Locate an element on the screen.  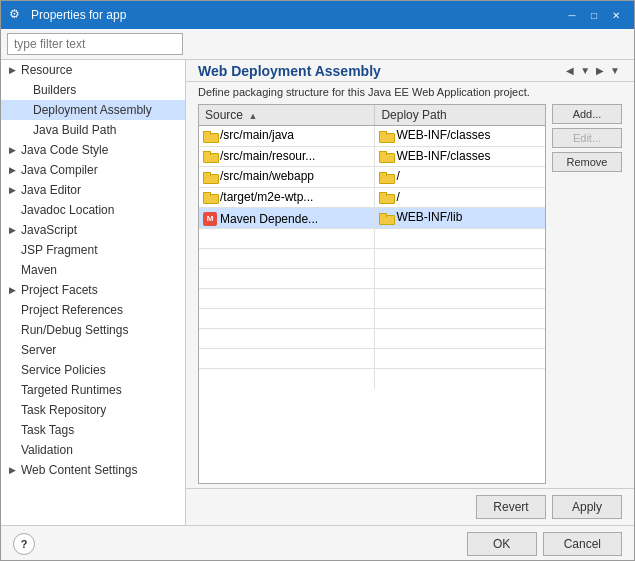
sidebar-item-java-editor: ▶ Java Editor is located at coordinates (93, 190).